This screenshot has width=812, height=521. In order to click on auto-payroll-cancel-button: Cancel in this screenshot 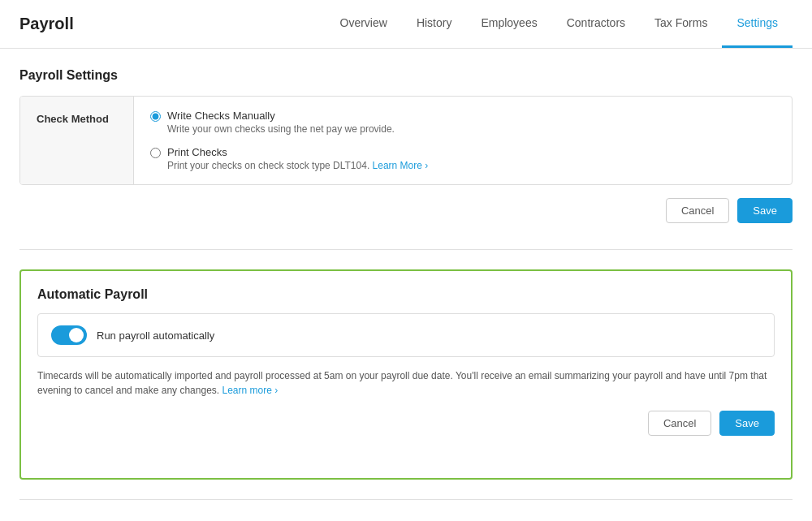, I will do `click(680, 424)`.